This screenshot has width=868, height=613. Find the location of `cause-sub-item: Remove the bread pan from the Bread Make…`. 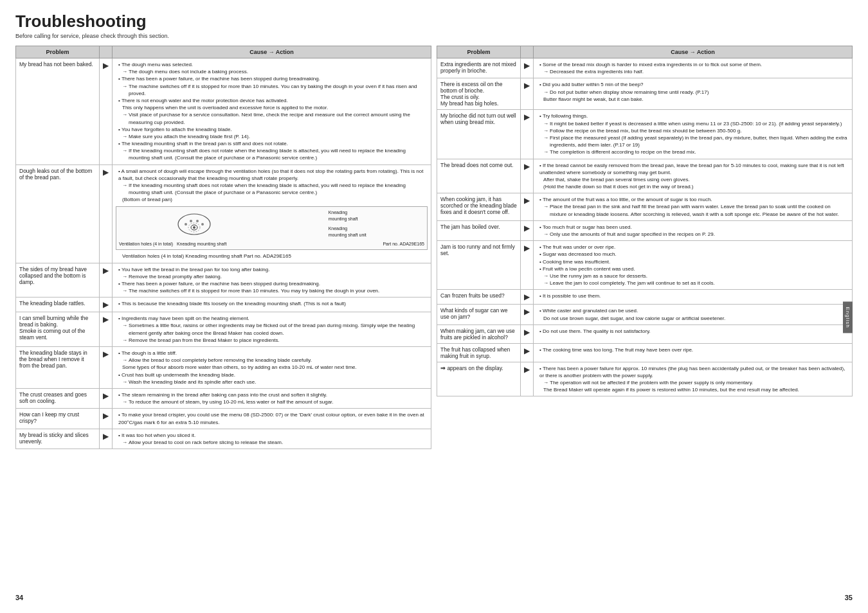

cause-sub-item: Remove the bread pan from the Bread Make… is located at coordinates (275, 341).